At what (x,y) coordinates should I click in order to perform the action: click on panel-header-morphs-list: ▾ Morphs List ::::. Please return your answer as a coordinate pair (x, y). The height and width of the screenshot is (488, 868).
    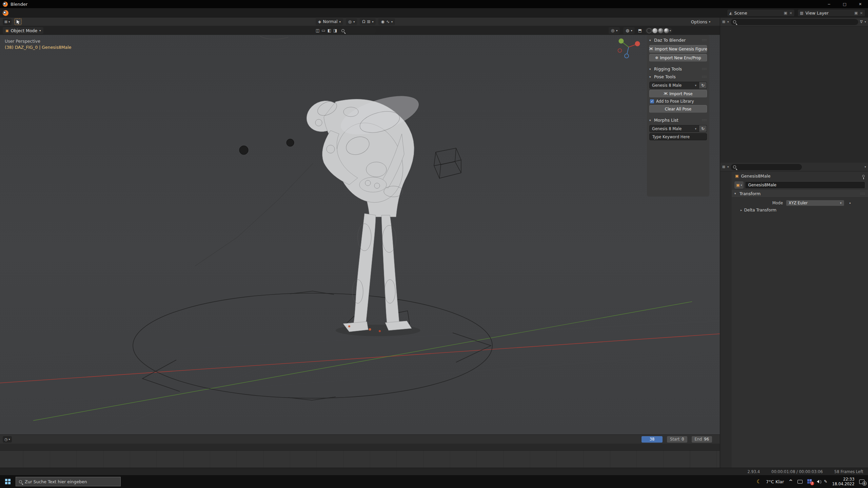
    Looking at the image, I should click on (678, 120).